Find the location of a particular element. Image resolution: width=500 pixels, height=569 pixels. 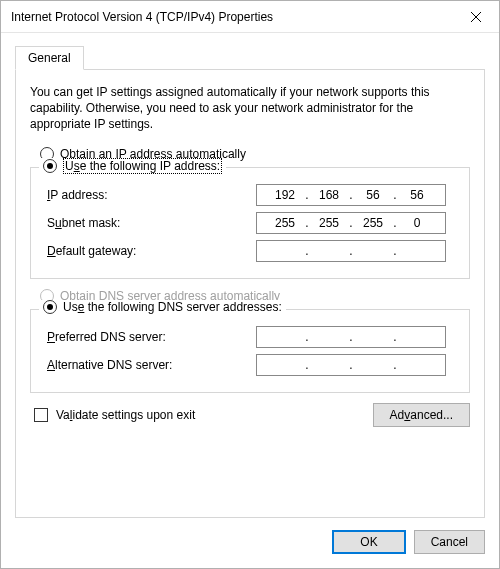

intro-text: You can get IP settings assigned automat… is located at coordinates (250, 108).